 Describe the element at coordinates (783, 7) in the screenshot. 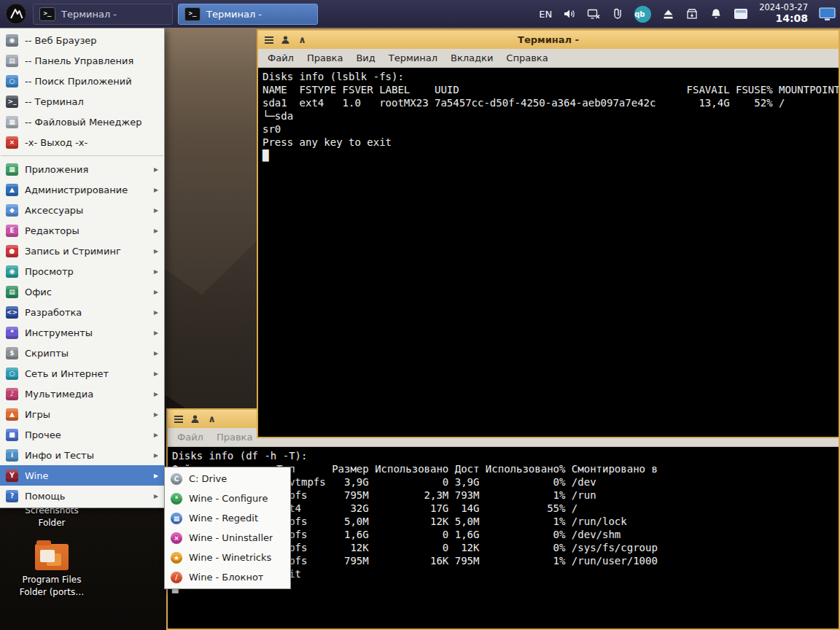

I see `taskbar-date: 2024-03-27` at that location.